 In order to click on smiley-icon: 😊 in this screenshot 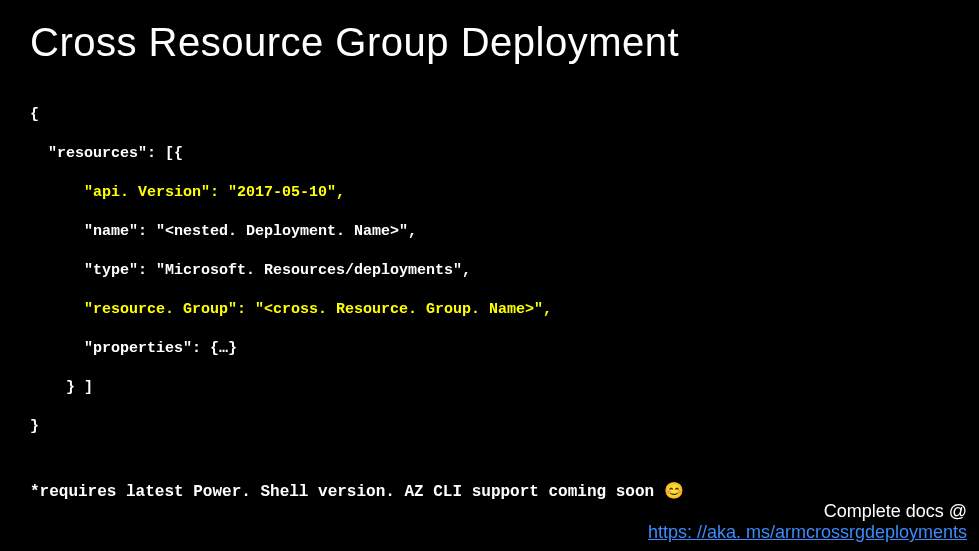, I will do `click(674, 492)`.